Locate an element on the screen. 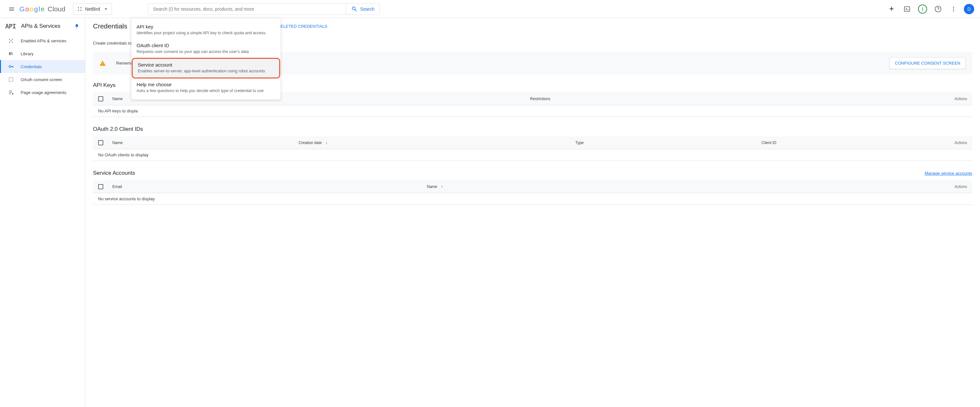  consent-icon is located at coordinates (11, 79).